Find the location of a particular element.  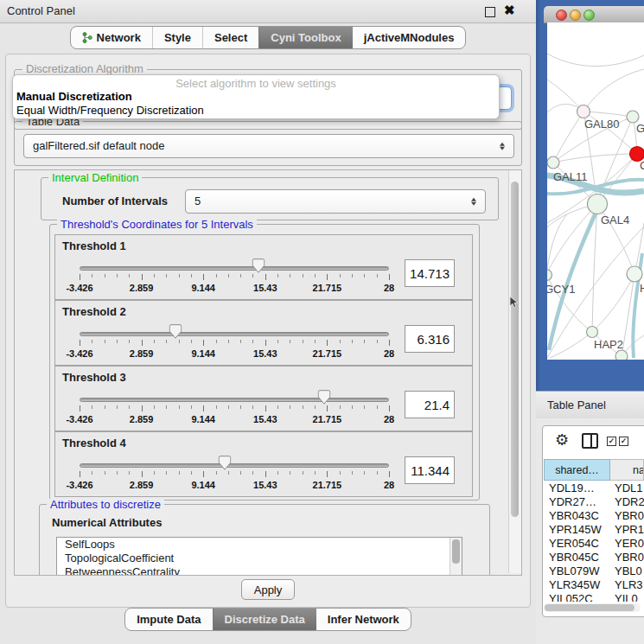

gear-icon: ⚙ is located at coordinates (562, 440).